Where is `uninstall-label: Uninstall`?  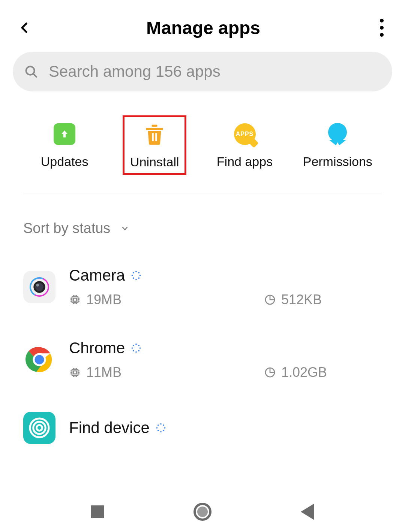 uninstall-label: Uninstall is located at coordinates (154, 162).